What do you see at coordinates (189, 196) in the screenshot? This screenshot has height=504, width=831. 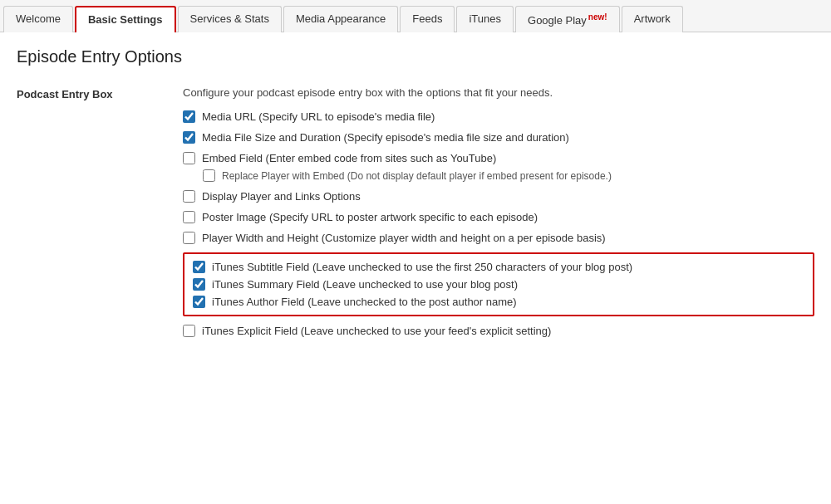 I see `checkbox-display-player` at bounding box center [189, 196].